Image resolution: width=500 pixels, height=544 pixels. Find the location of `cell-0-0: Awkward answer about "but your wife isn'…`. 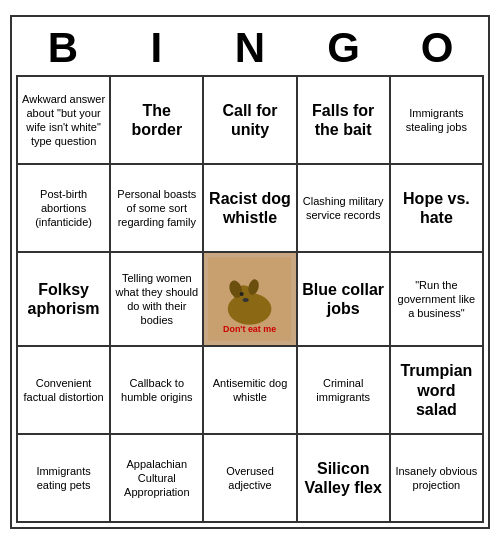

cell-0-0: Awkward answer about "but your wife isn'… is located at coordinates (64, 121).